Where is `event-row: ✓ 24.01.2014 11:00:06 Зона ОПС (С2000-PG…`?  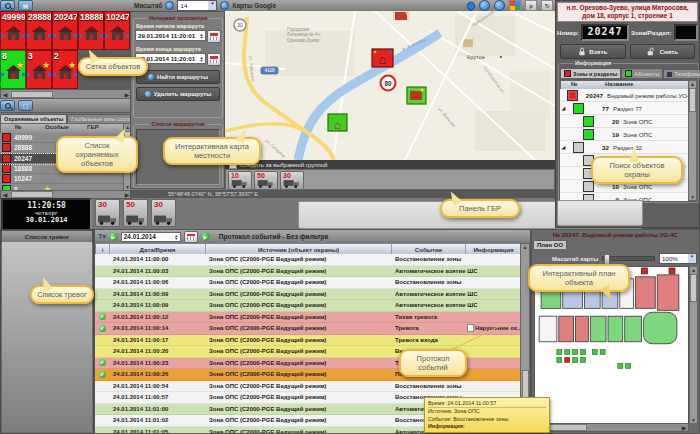
event-row: ✓ 24.01.2014 11:00:06 Зона ОПС (С2000-PG… is located at coordinates (308, 283).